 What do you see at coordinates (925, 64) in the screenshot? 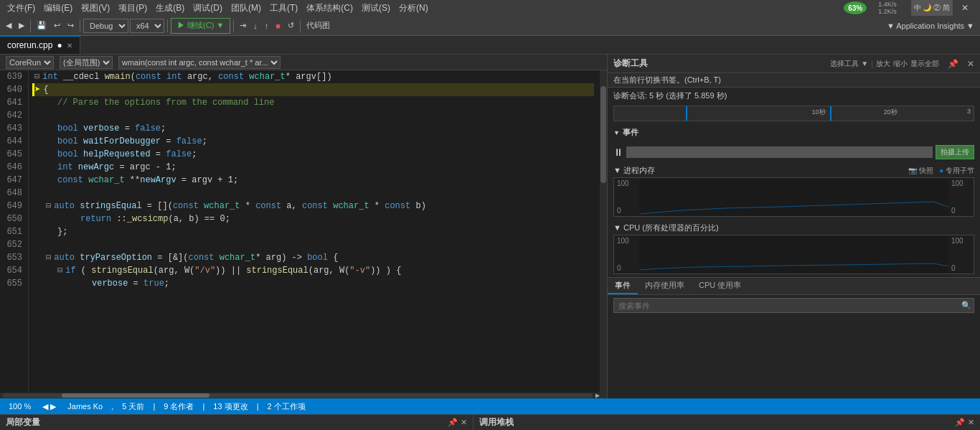
I see `show-all-button: 显示全部` at bounding box center [925, 64].